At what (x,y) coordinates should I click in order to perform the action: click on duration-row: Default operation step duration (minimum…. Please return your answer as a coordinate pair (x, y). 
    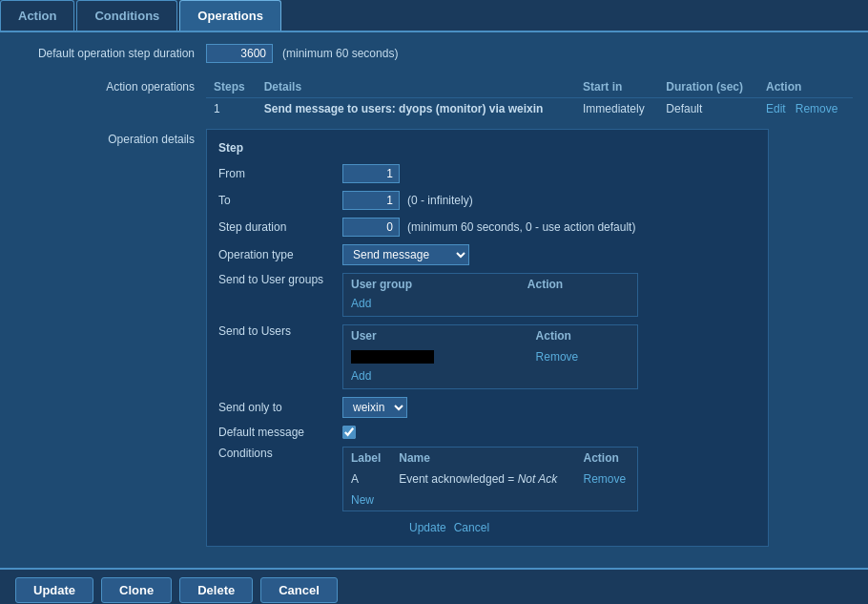
    Looking at the image, I should click on (434, 53).